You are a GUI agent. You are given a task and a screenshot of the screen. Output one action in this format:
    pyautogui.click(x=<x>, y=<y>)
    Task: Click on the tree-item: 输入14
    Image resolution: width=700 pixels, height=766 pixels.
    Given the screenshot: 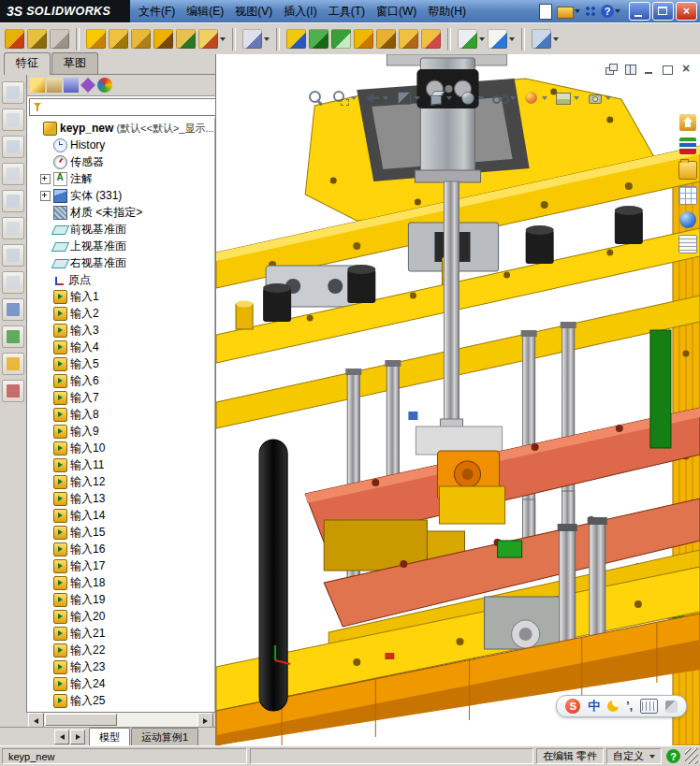 What is the action you would take?
    pyautogui.click(x=121, y=515)
    